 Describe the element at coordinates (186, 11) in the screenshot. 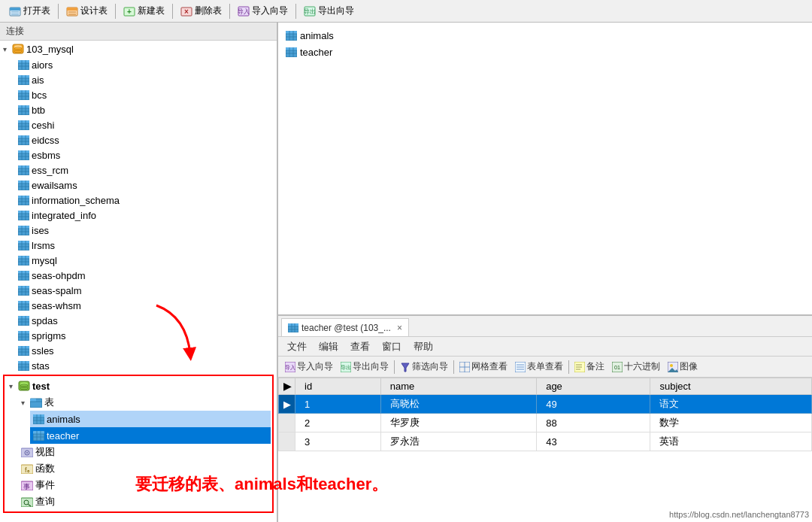

I see `delete-table-icon: ×` at that location.